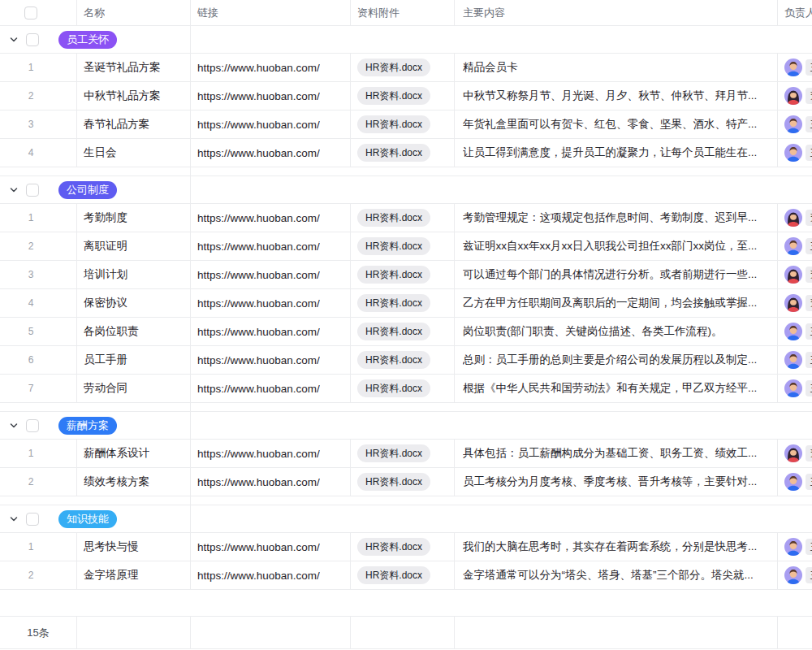 Image resolution: width=812 pixels, height=650 pixels. I want to click on name-cell: 春节礼品方案, so click(134, 124).